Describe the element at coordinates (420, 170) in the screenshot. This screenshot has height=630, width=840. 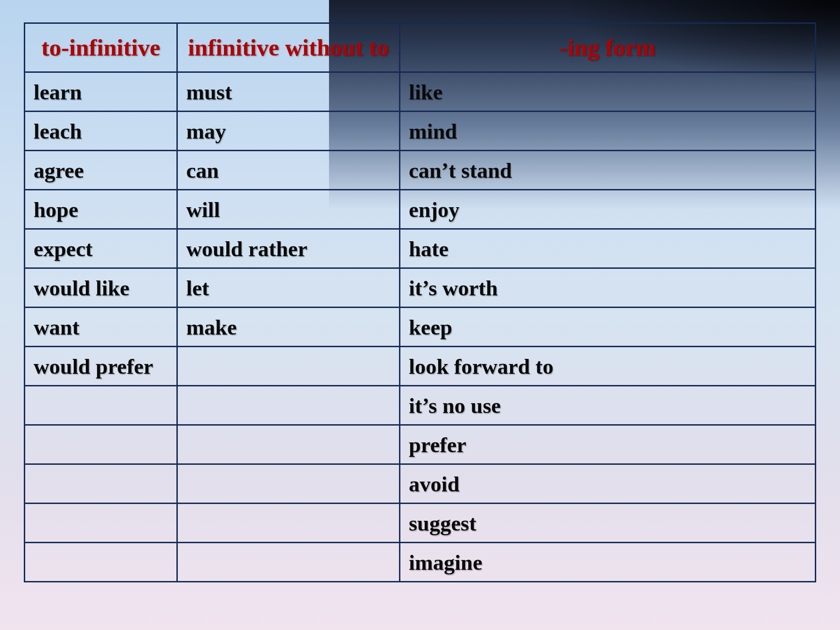
I see `table-row: agree can can’t stand` at that location.